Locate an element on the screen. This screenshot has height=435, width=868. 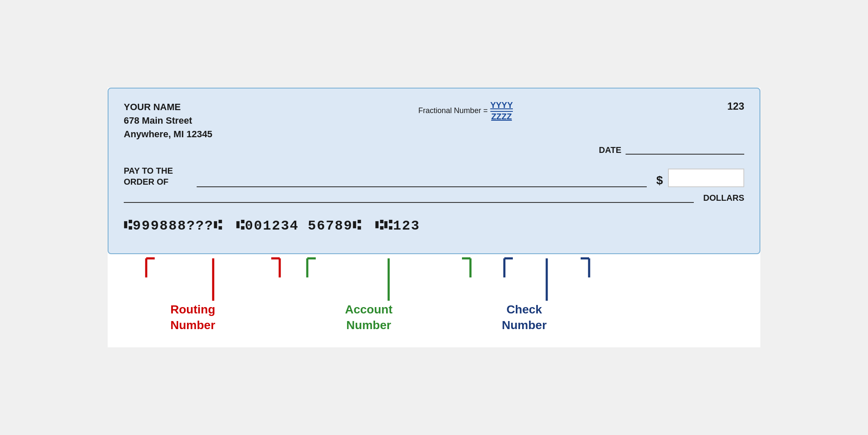
fractional-denominator: ZZZZ is located at coordinates (502, 117).